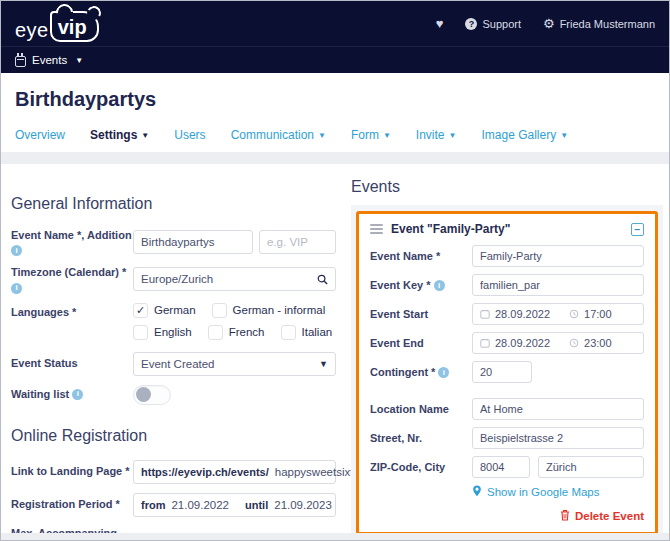  Describe the element at coordinates (507, 285) in the screenshot. I see `event-key-row: Event Key *i familien_par` at that location.